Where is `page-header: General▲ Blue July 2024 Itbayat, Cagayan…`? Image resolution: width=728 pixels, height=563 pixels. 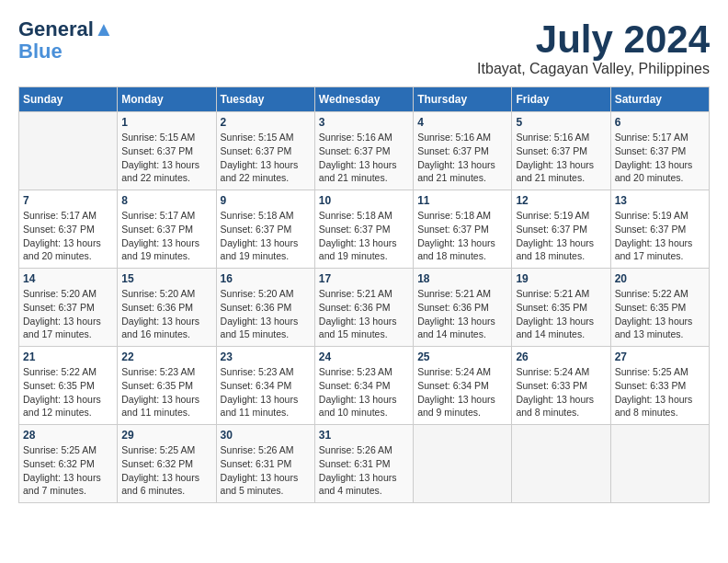 page-header: General▲ Blue July 2024 Itbayat, Cagayan… is located at coordinates (364, 48).